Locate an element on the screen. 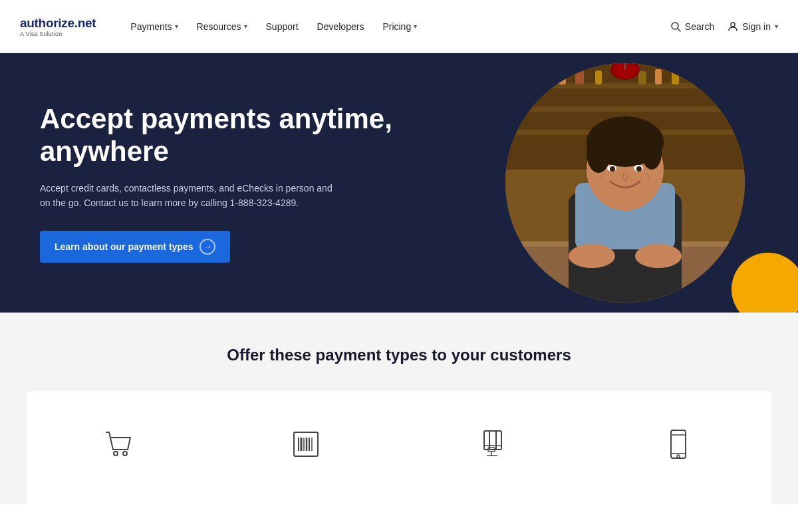  user-icon is located at coordinates (733, 27).